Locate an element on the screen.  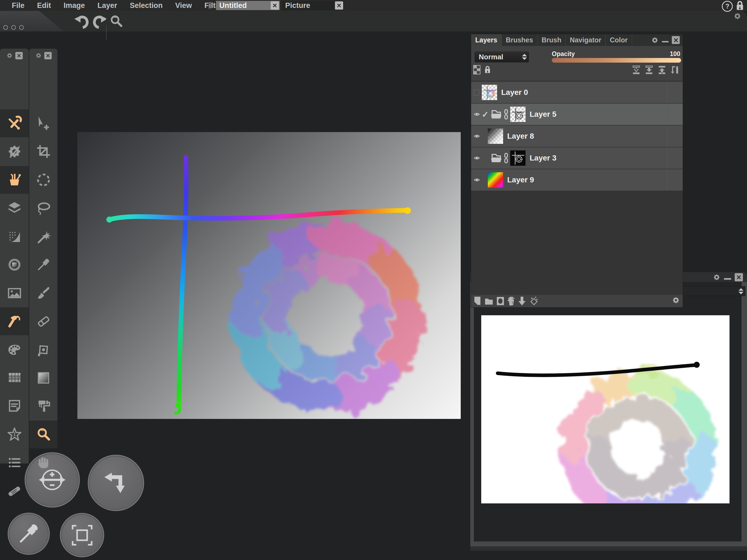
tool-image is located at coordinates (14, 293).